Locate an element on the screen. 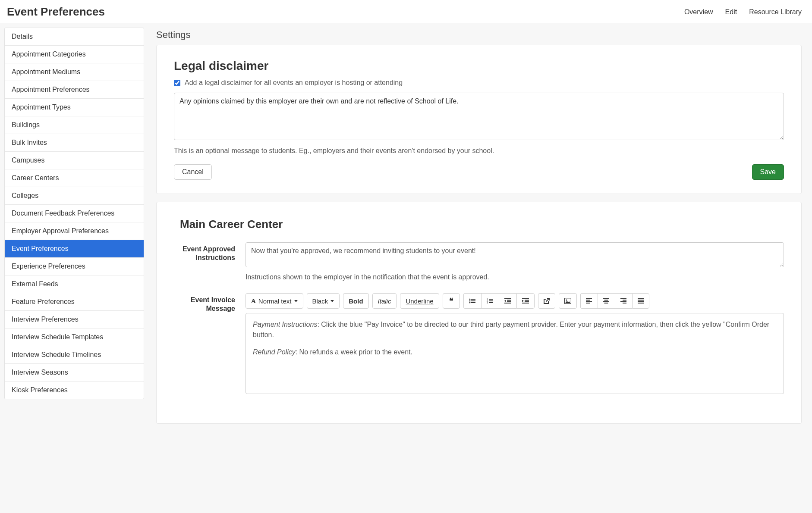  sidebar-item-interview-seasons: Interview Seasons is located at coordinates (74, 372).